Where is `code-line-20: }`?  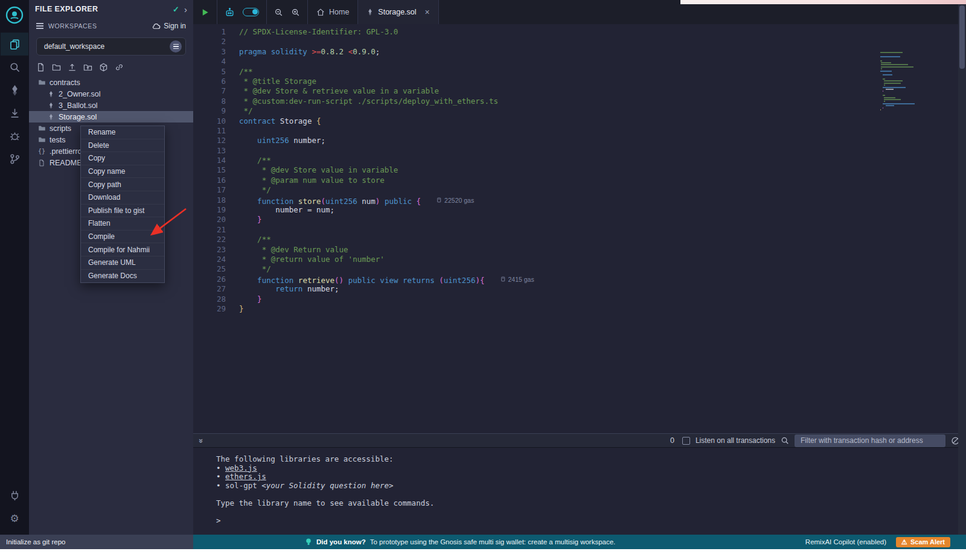
code-line-20: } is located at coordinates (603, 220).